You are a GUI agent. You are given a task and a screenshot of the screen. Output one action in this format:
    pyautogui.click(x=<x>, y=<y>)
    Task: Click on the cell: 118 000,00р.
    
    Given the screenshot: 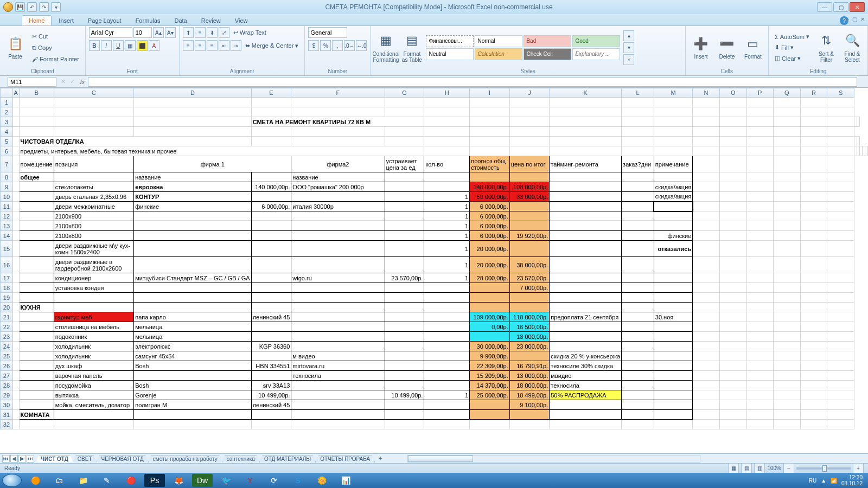 What is the action you would take?
    pyautogui.click(x=529, y=317)
    